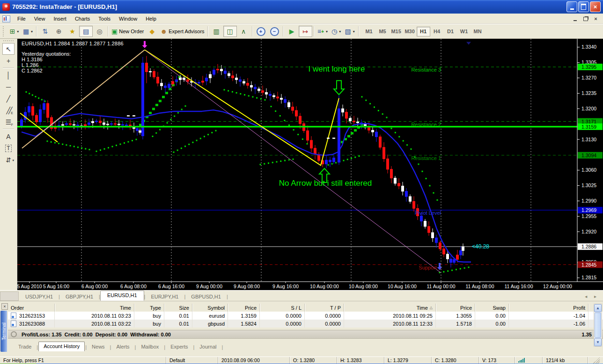 The image size is (603, 364). Describe the element at coordinates (596, 360) in the screenshot. I see `resize-grip-icon` at that location.